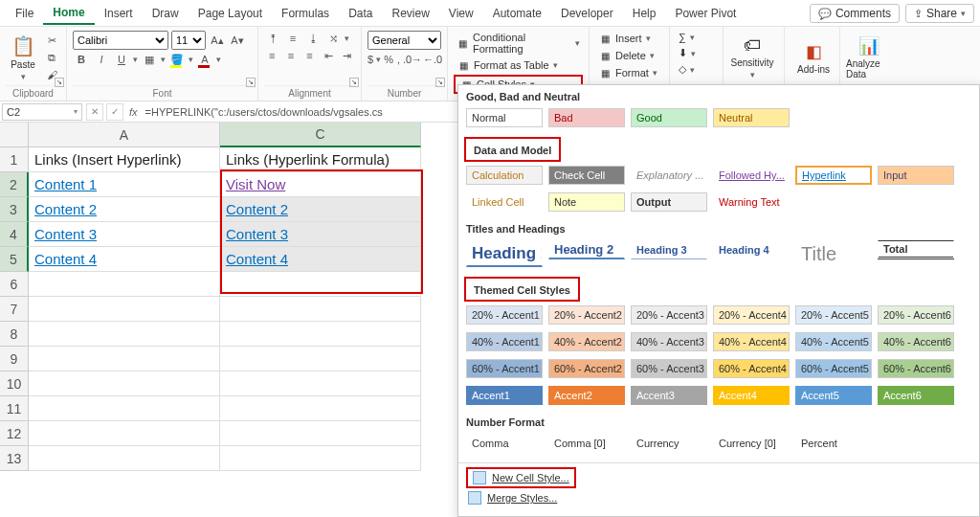 The height and width of the screenshot is (517, 980). Describe the element at coordinates (134, 112) in the screenshot. I see `fx-icon: fx` at that location.